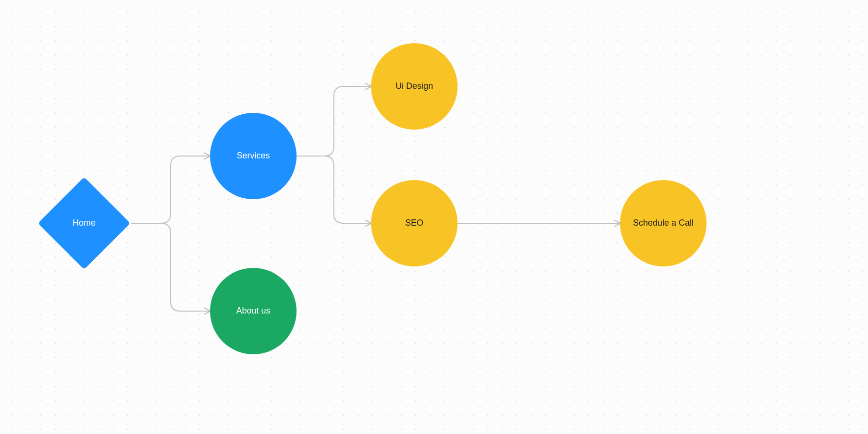  I want to click on edge-services-to-seo, so click(334, 190).